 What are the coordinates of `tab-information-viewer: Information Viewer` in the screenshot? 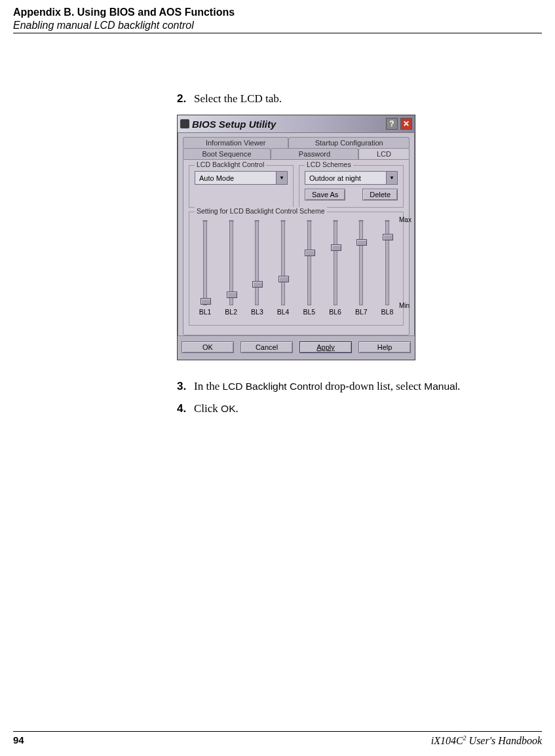 It's located at (236, 143).